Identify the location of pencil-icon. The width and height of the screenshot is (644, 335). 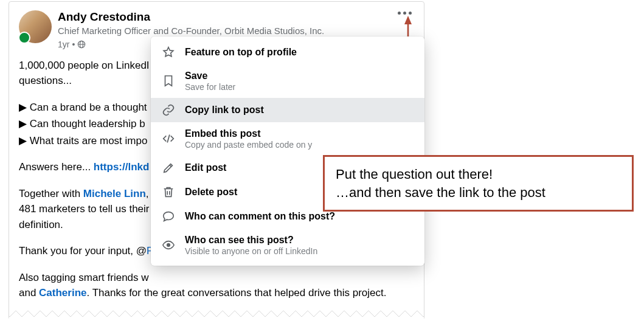
(168, 168).